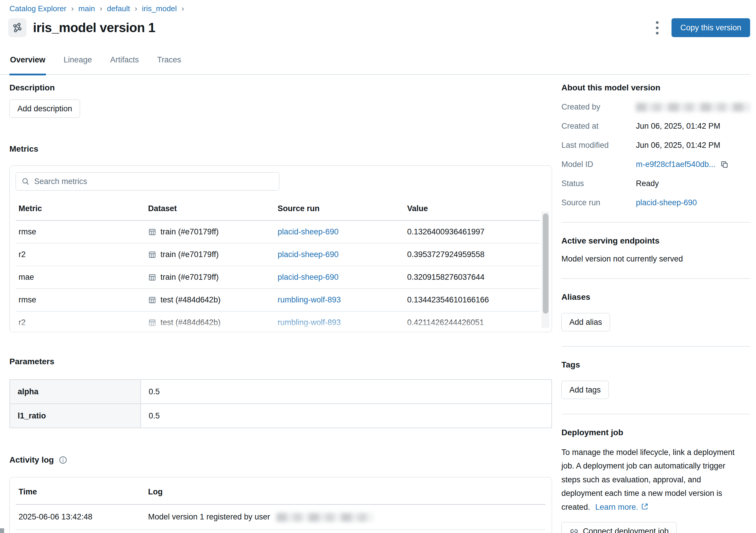 This screenshot has height=533, width=756. Describe the element at coordinates (711, 28) in the screenshot. I see `copy-this-version-button: Copy this version` at that location.